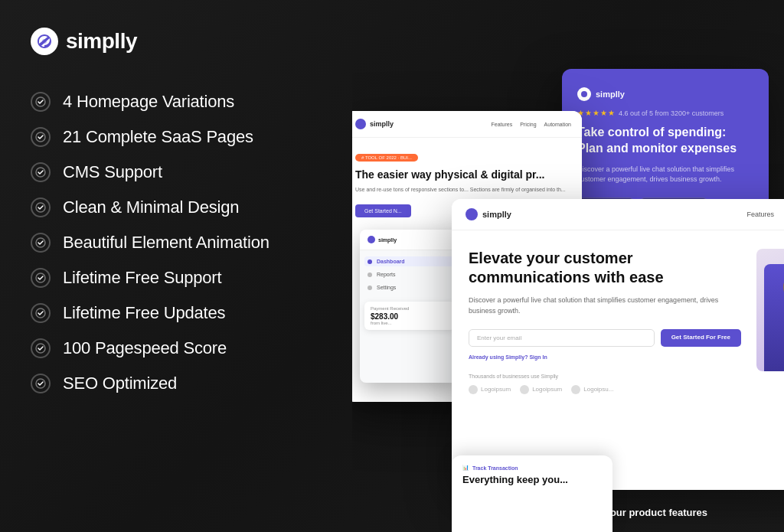 The image size is (784, 532). I want to click on sidebar-menu: Dashboard Reports Settings, so click(410, 274).